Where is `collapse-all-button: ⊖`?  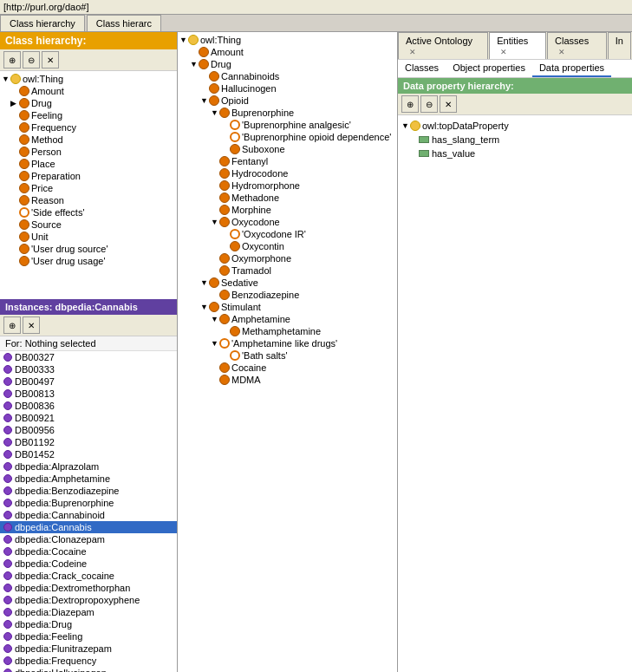
collapse-all-button: ⊖ is located at coordinates (31, 60).